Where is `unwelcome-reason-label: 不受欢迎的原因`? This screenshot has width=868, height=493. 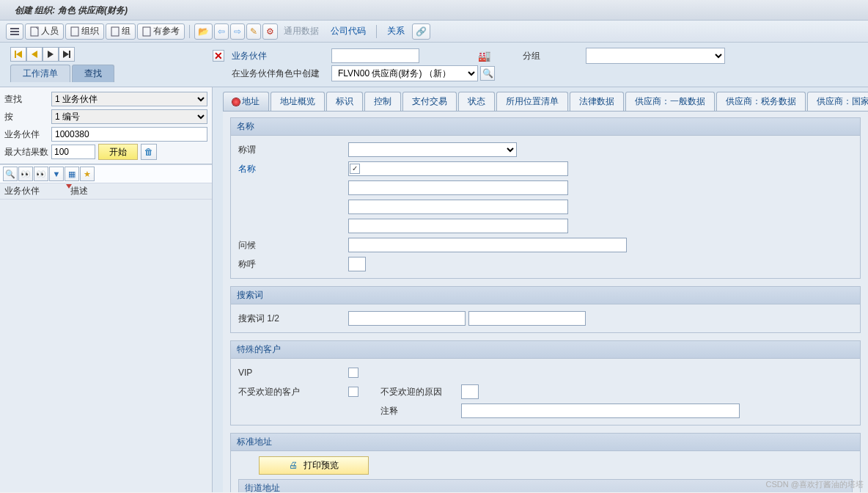
unwelcome-reason-label: 不受欢迎的原因 is located at coordinates (421, 392).